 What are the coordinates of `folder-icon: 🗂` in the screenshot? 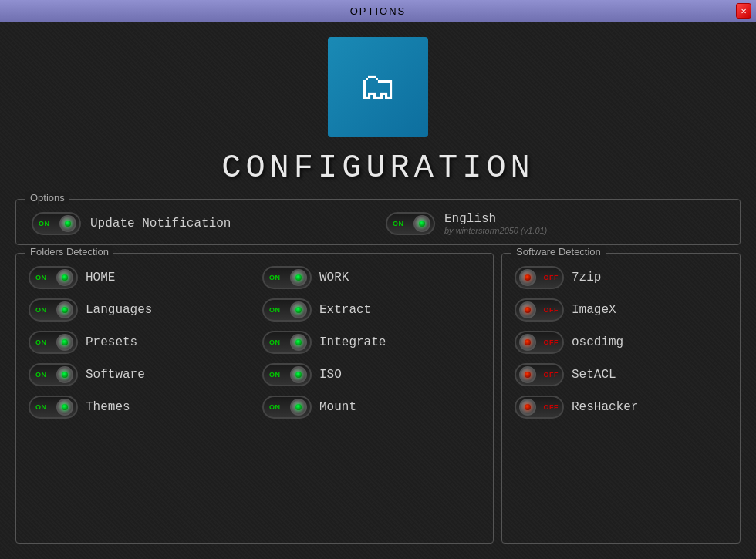 It's located at (378, 88).